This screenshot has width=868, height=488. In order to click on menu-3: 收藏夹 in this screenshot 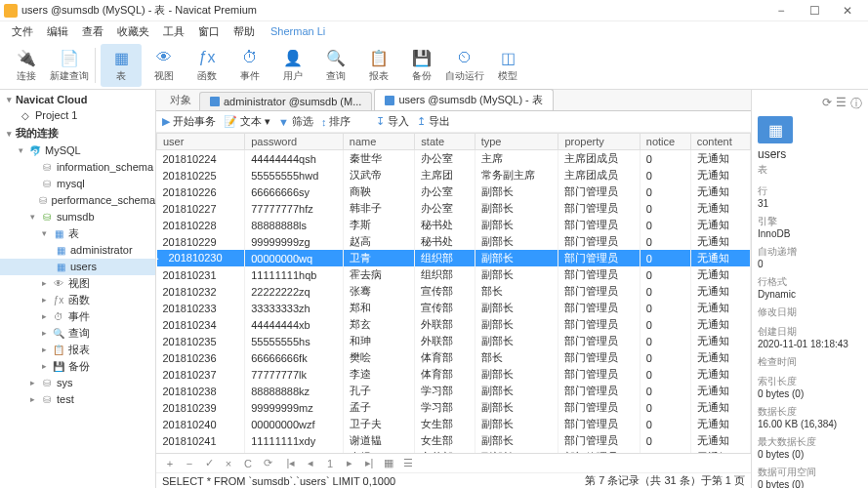, I will do `click(133, 31)`.